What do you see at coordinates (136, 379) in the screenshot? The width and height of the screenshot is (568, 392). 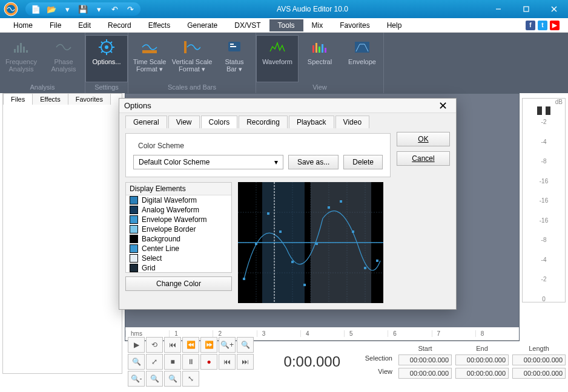 I see `zoom-out-button: 🔍-` at bounding box center [136, 379].